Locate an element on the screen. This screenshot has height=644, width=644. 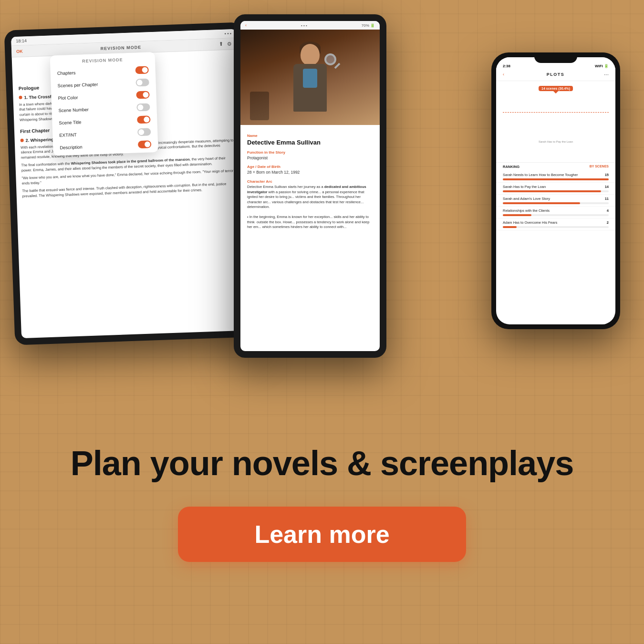
rank-name-2: Sarah Has to Pay the Loan is located at coordinates (552, 187).